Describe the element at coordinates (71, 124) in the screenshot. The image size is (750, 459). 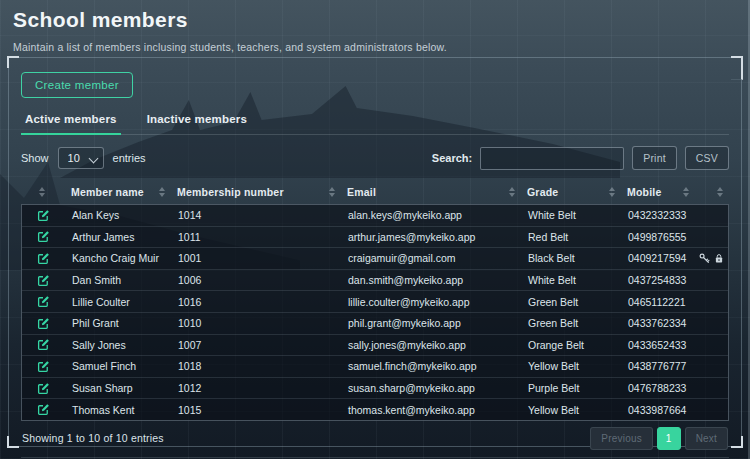
I see `tab-active-members: Active members` at that location.